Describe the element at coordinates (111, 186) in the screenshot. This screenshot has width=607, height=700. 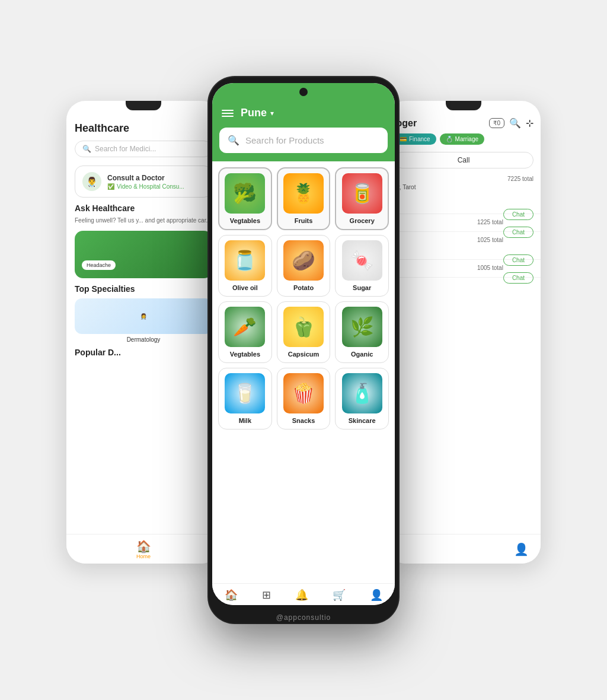
I see `check-icon: ✅` at that location.